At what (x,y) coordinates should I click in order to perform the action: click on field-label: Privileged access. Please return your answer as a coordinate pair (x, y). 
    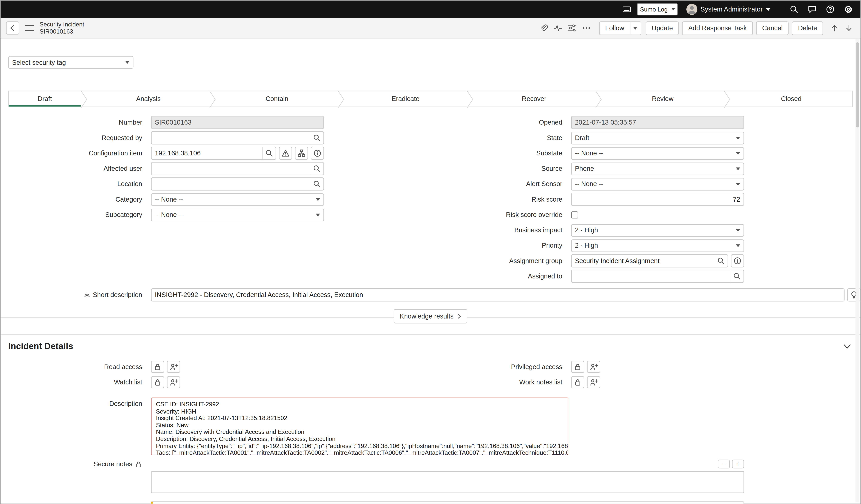
    Looking at the image, I should click on (502, 367).